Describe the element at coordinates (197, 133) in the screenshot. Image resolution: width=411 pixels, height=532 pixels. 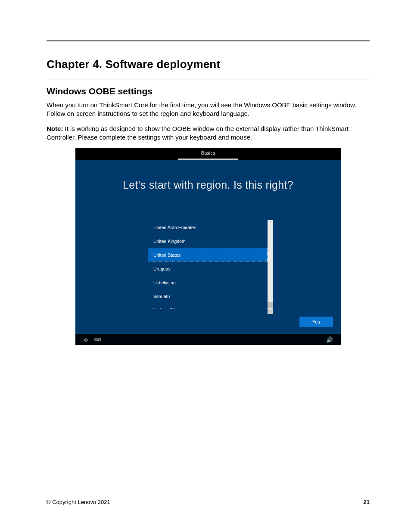
I see `note-body: It is working as designed to show the OO…` at that location.